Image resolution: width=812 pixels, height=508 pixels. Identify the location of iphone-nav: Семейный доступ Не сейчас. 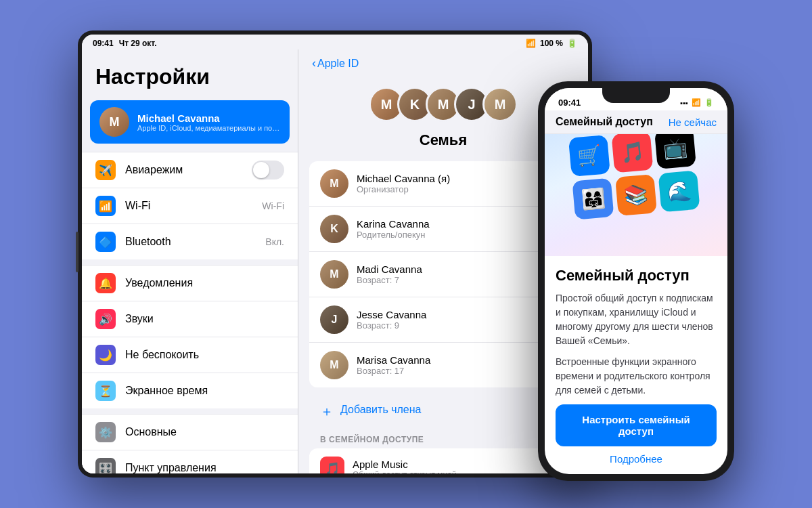
(636, 122).